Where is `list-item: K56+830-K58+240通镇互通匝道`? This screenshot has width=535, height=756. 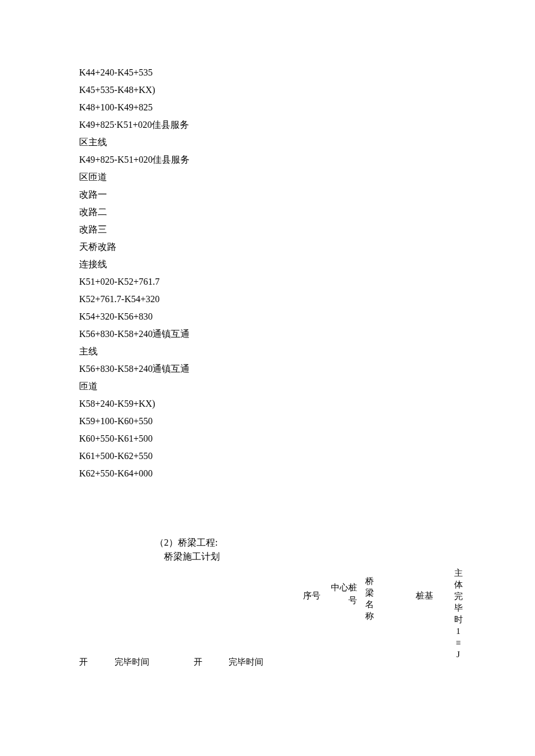
list-item: K56+830-K58+240通镇互通匝道 is located at coordinates (137, 378).